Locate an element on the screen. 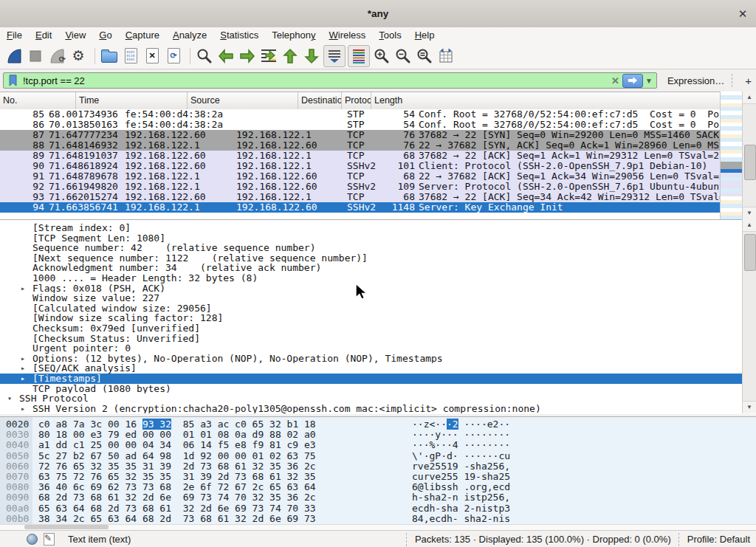 The image size is (756, 547). filter-apply-button is located at coordinates (633, 81).